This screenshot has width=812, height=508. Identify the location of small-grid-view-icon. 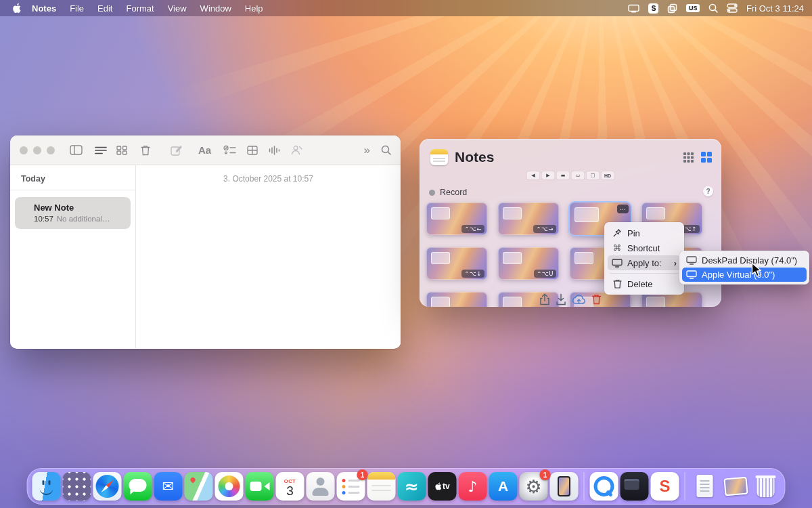
(689, 157).